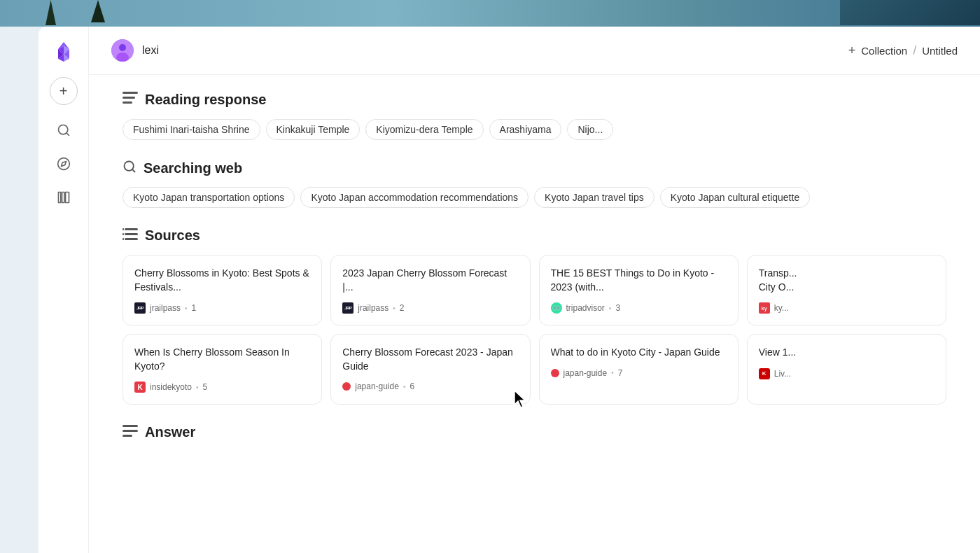 The width and height of the screenshot is (980, 553). I want to click on collection-label: Collection, so click(884, 50).